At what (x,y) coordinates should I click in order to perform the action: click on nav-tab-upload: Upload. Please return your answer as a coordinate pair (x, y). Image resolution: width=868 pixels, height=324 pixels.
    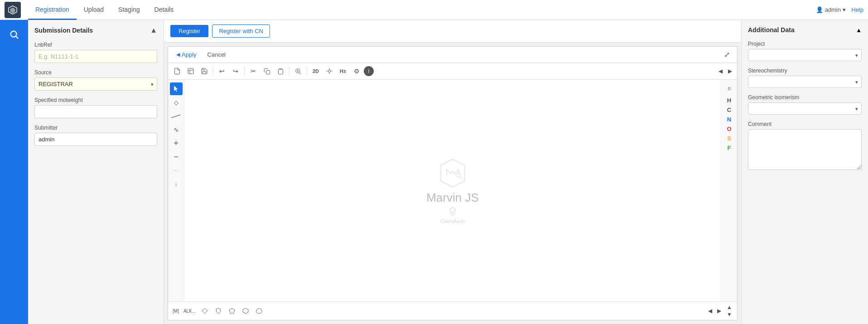
    Looking at the image, I should click on (94, 10).